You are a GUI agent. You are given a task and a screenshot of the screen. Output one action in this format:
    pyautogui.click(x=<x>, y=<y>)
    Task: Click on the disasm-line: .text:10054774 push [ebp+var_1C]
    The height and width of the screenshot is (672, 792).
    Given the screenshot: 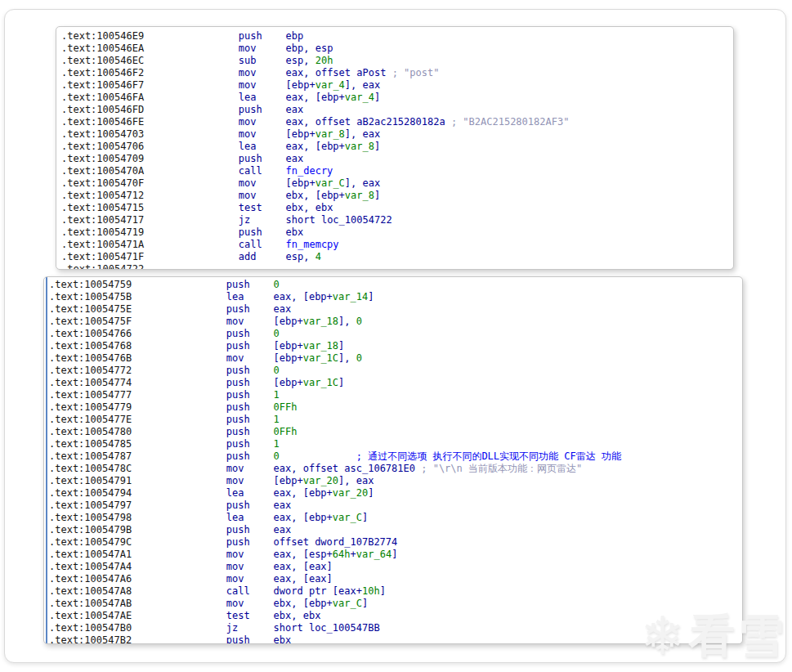 What is the action you would take?
    pyautogui.click(x=394, y=383)
    